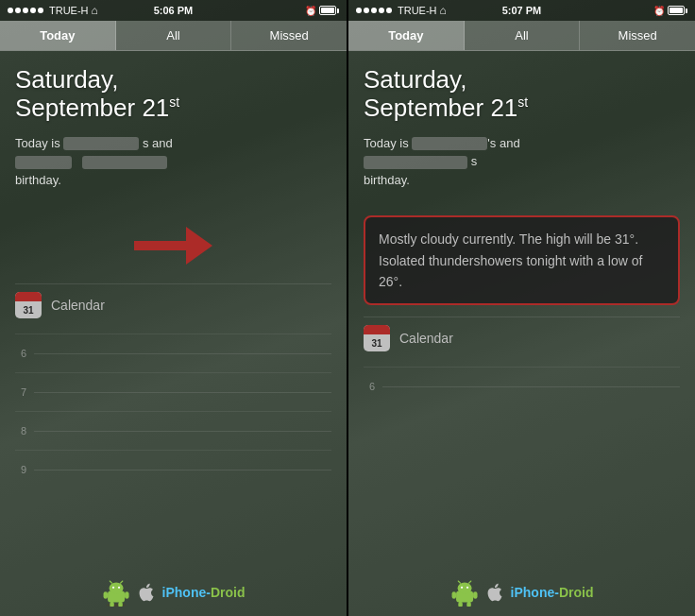  Describe the element at coordinates (161, 246) in the screenshot. I see `arrow-line` at that location.